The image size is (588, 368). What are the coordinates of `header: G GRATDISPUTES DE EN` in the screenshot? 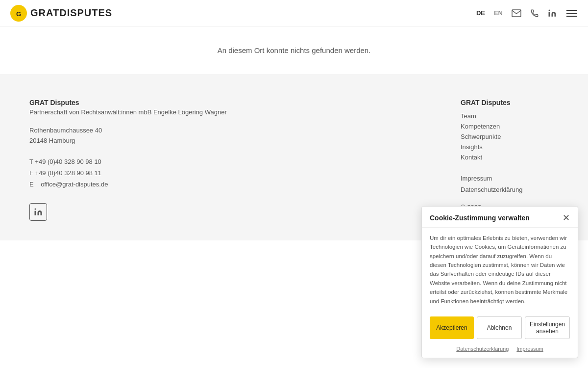 It's located at (294, 13).